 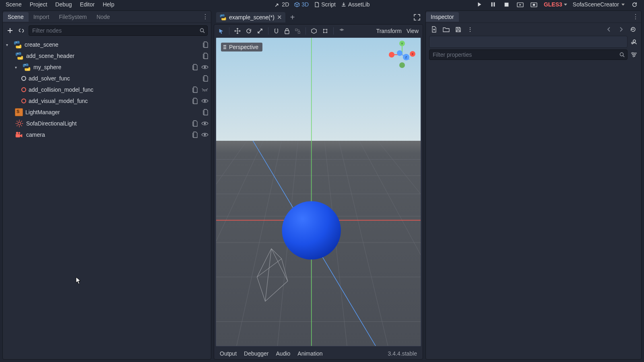 I want to click on scale-tool-icon, so click(x=260, y=31).